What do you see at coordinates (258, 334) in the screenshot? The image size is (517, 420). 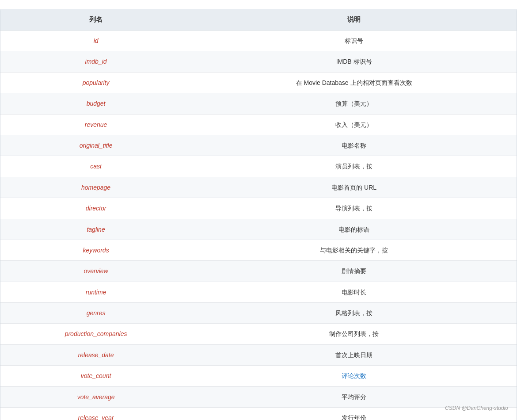 I see `table-row: production_companies制作公司列表，按` at bounding box center [258, 334].